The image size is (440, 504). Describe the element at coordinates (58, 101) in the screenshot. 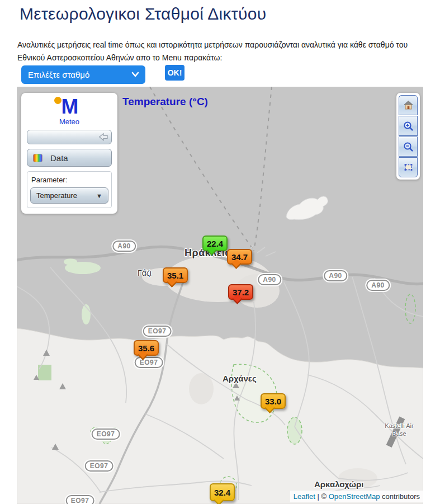

I see `logo-dot-icon` at that location.